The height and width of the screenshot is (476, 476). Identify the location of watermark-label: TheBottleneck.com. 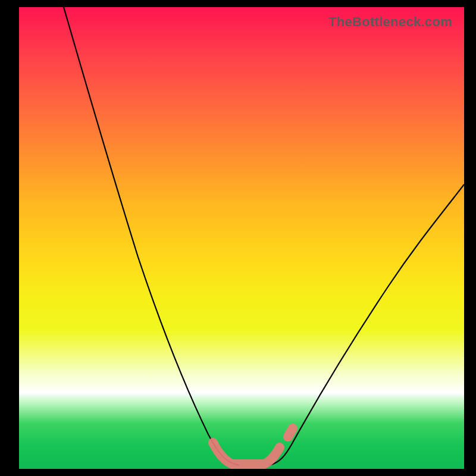
(390, 22).